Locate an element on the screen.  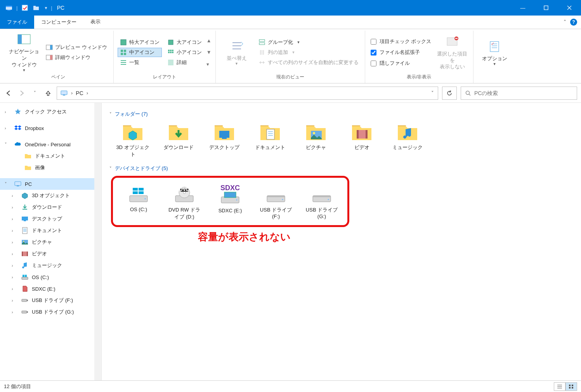
sidebar-item-os-c: ›OS (C:) is located at coordinates (50, 277).